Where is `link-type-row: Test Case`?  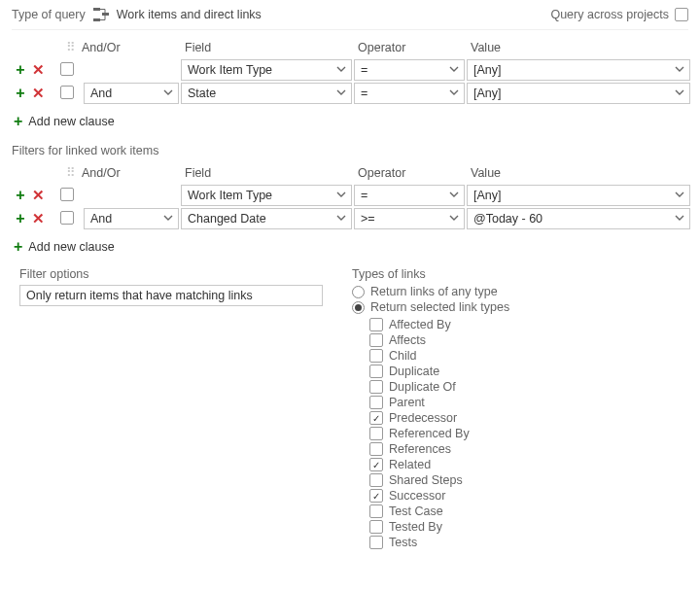 link-type-row: Test Case is located at coordinates (439, 511).